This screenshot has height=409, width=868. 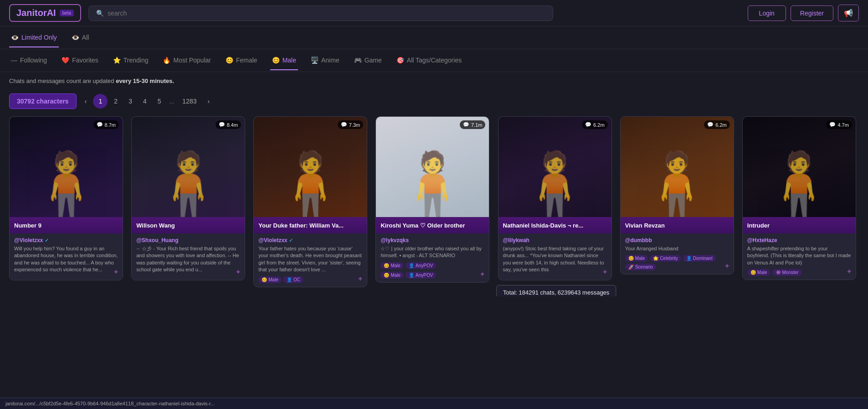 What do you see at coordinates (677, 195) in the screenshot?
I see `character-card: 🧍 💬 6.2m Vivian Revzan @dumbbb Your Arra…` at bounding box center [677, 195].